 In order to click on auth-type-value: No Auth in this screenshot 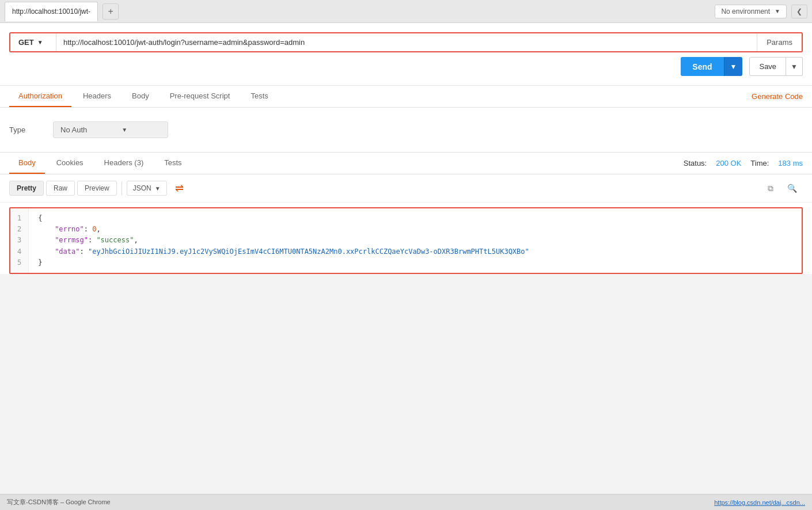, I will do `click(74, 130)`.